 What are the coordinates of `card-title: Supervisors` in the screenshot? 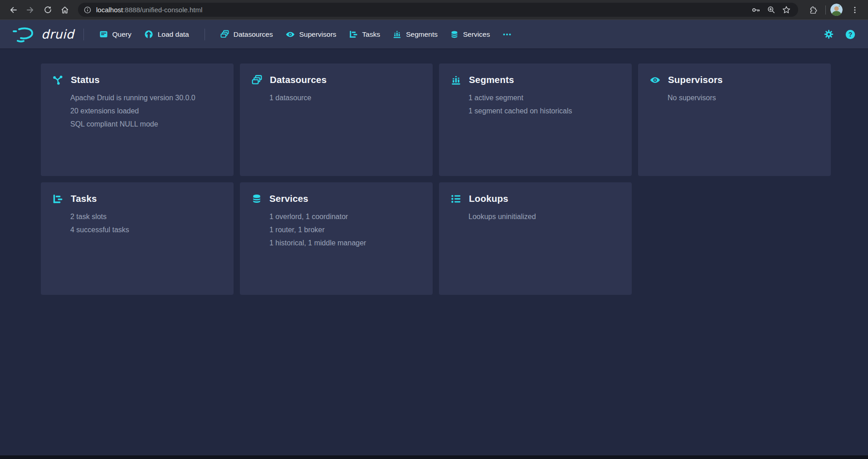 It's located at (696, 80).